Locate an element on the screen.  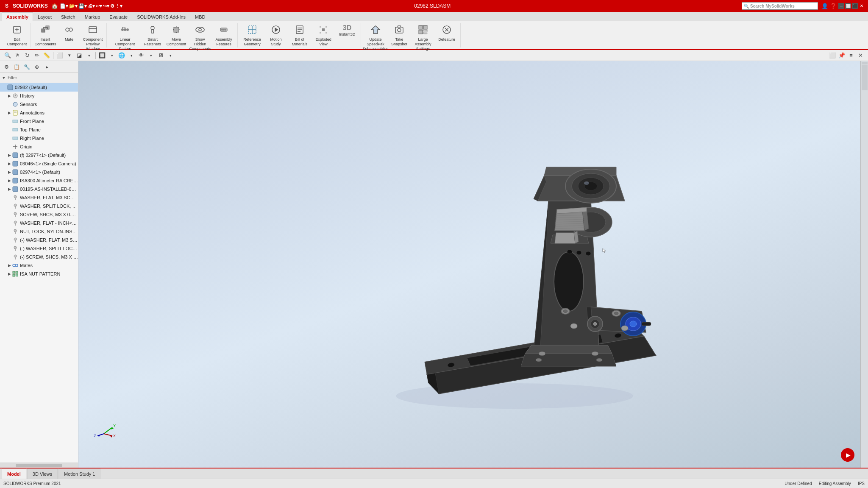
tree-item-comp7: WASHER, SPLIT LOCK, M3 SCREW is located at coordinates (39, 206).